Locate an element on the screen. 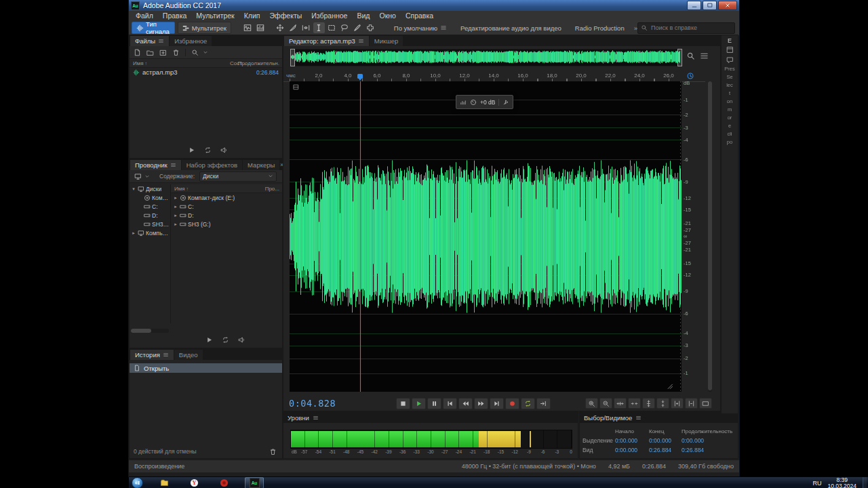  rewind-icon is located at coordinates (465, 404).